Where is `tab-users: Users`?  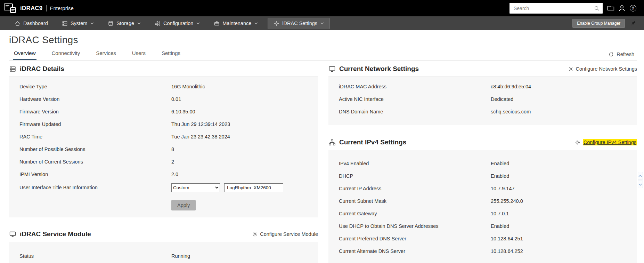 tab-users: Users is located at coordinates (139, 54).